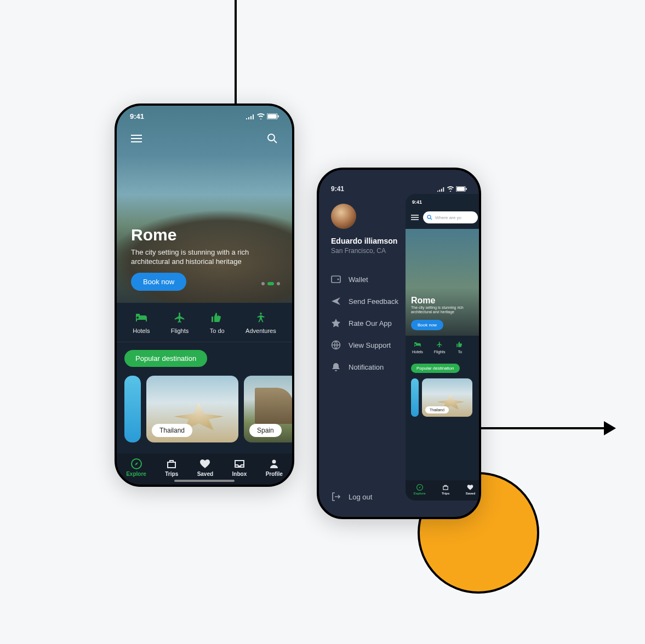 The image size is (645, 644). I want to click on decorative-vertical-line, so click(236, 56).